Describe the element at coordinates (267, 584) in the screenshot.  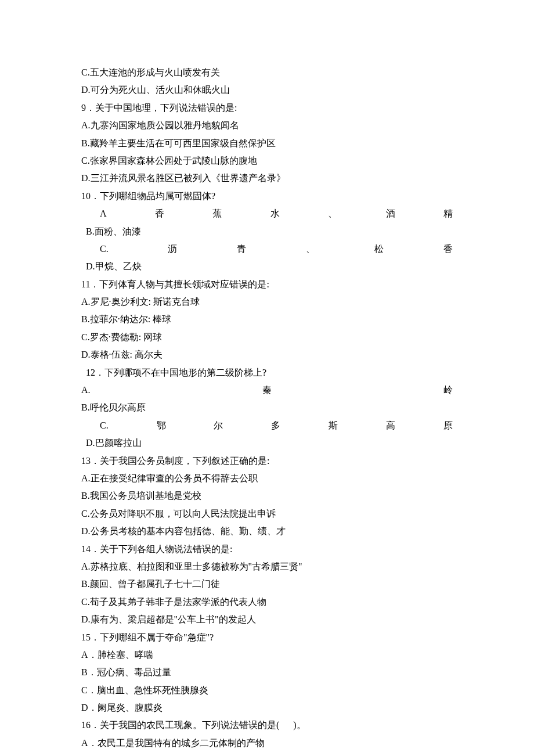
I see `option-b: B.颜回、曾子都属孔子七十二门徒` at that location.